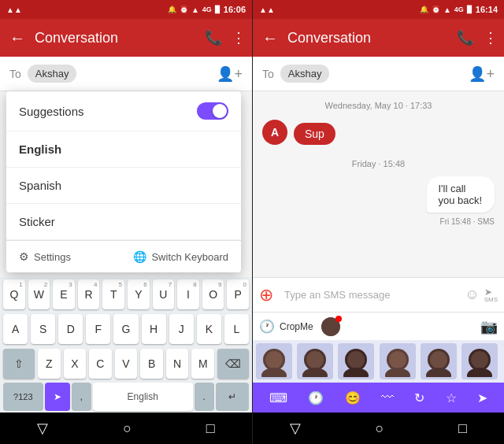 The height and width of the screenshot is (444, 504). I want to click on key-k: K, so click(209, 329).